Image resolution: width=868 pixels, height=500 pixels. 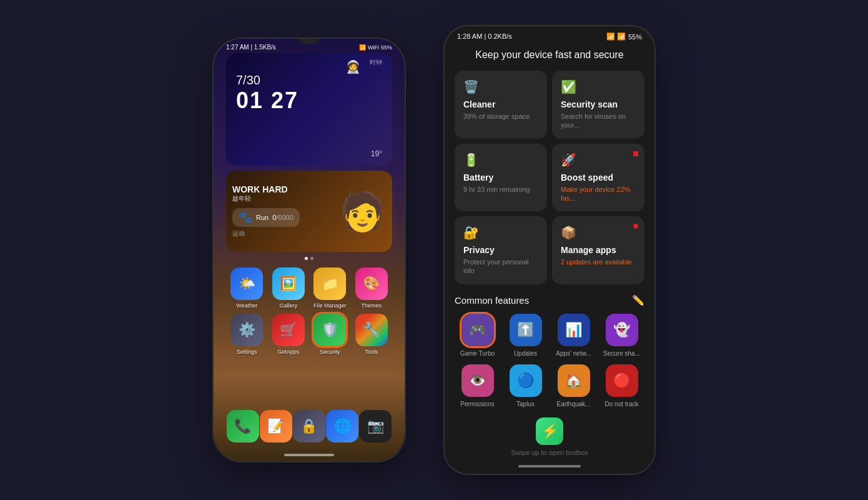 I want to click on astronaut-icon: 🧑‍🚀, so click(x=353, y=67).